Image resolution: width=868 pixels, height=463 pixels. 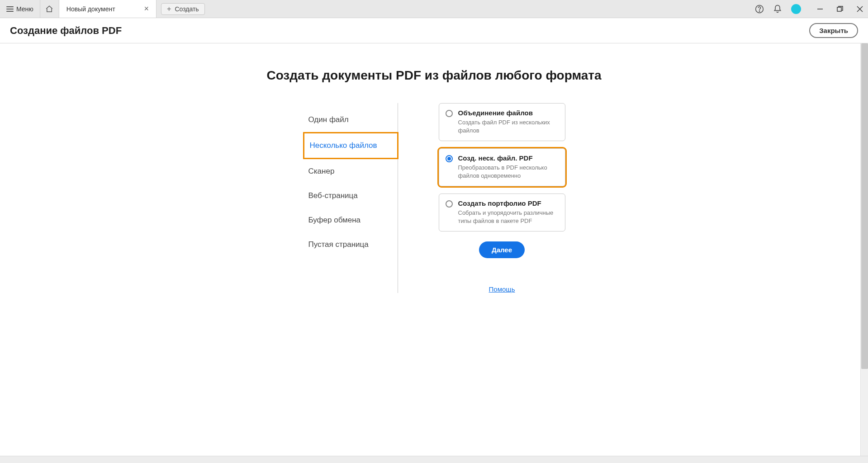 What do you see at coordinates (508, 158) in the screenshot?
I see `option-title: Созд. неск. файл. PDF` at bounding box center [508, 158].